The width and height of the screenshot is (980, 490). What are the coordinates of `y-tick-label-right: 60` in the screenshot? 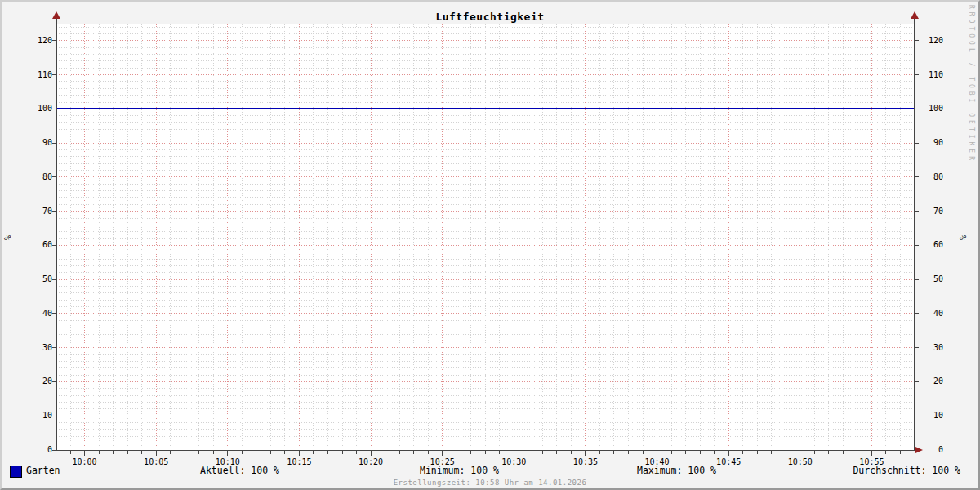 It's located at (931, 245).